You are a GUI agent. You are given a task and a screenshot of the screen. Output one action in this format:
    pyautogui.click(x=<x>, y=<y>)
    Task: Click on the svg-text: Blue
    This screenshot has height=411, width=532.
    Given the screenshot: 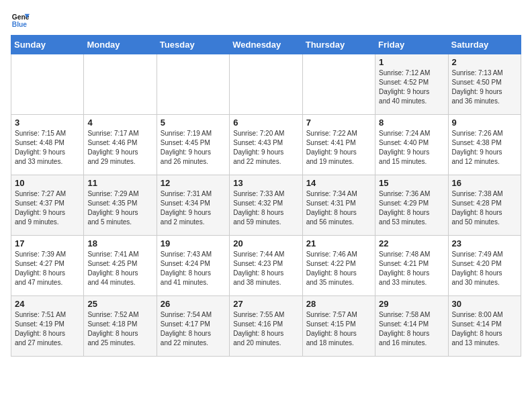 What is the action you would take?
    pyautogui.click(x=20, y=24)
    